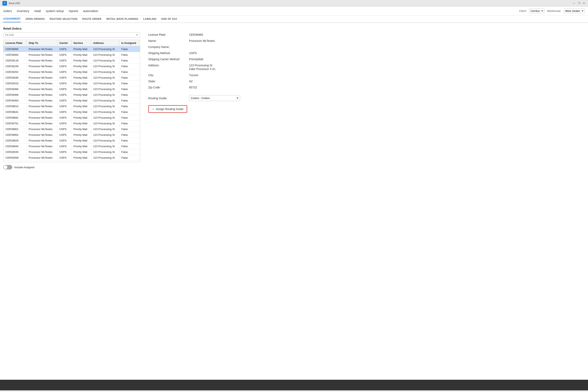  I want to click on titlebar: A Arca LOC — ❐ ✕, so click(294, 3).